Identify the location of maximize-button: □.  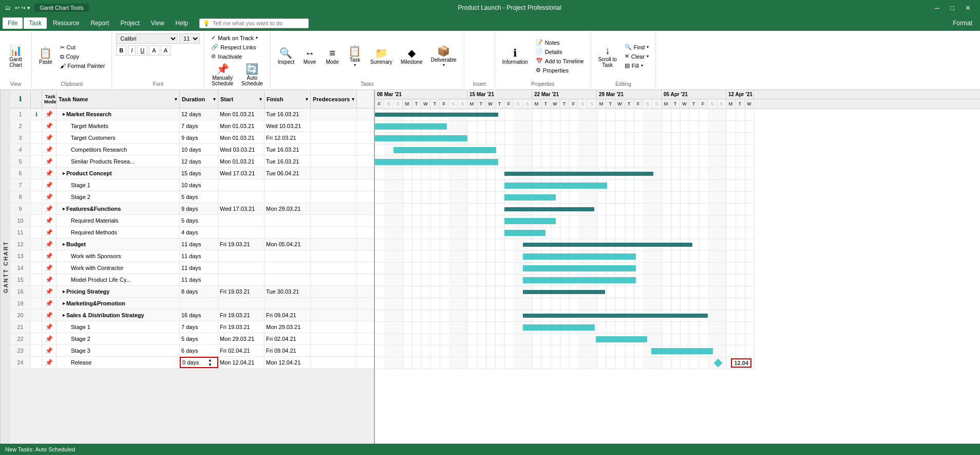
(952, 8).